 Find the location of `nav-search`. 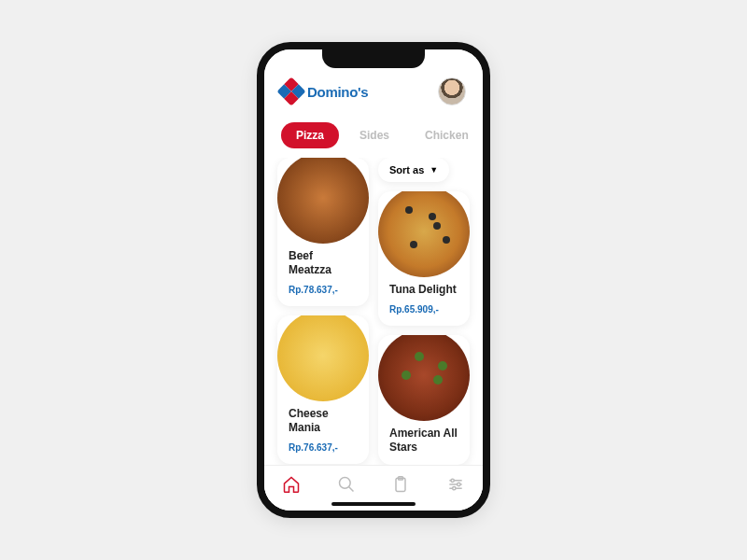

nav-search is located at coordinates (346, 484).